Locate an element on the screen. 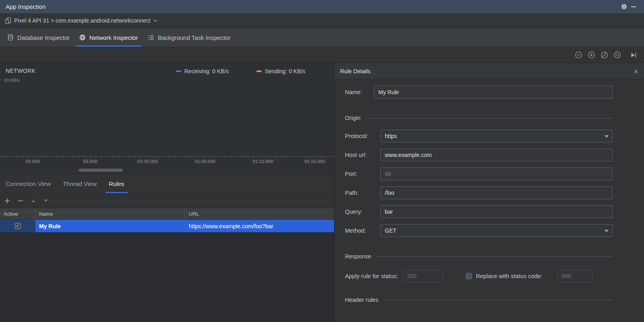 The image size is (644, 322). go-live-icon is located at coordinates (634, 55).